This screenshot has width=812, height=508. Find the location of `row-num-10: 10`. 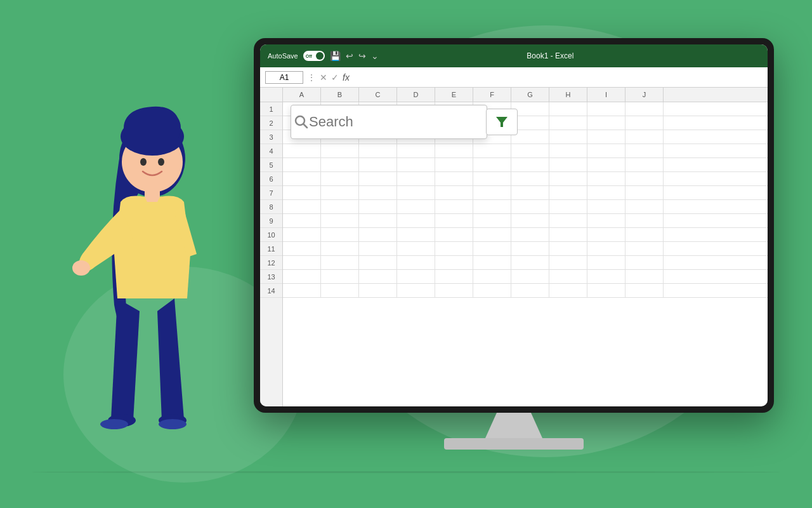

row-num-10: 10 is located at coordinates (272, 235).